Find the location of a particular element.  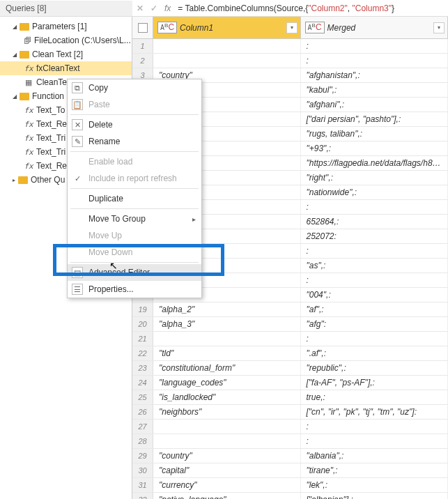

tree-item: 🗐FileLocation (C:\Users\L... is located at coordinates (65, 40).